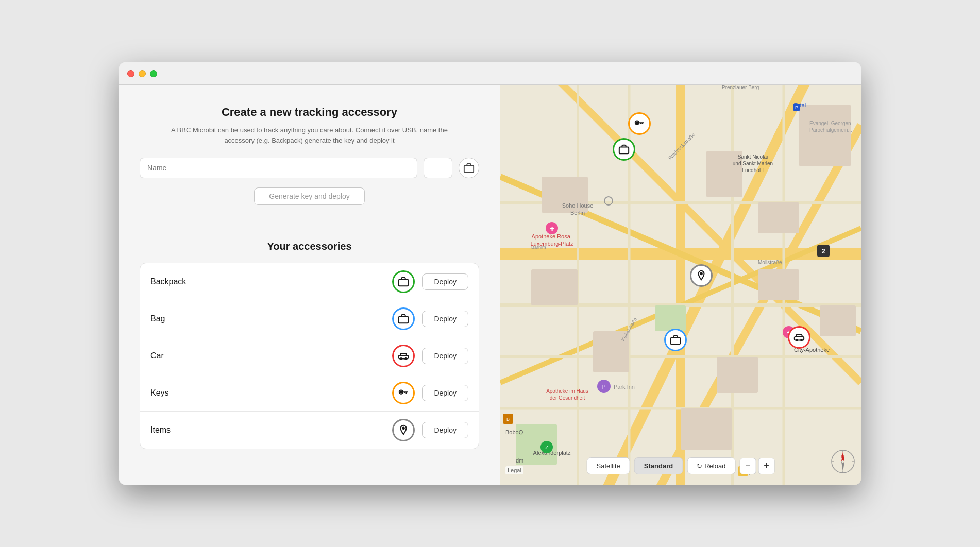  What do you see at coordinates (552, 244) in the screenshot?
I see `svg-text: Luxemburg-Platz` at bounding box center [552, 244].